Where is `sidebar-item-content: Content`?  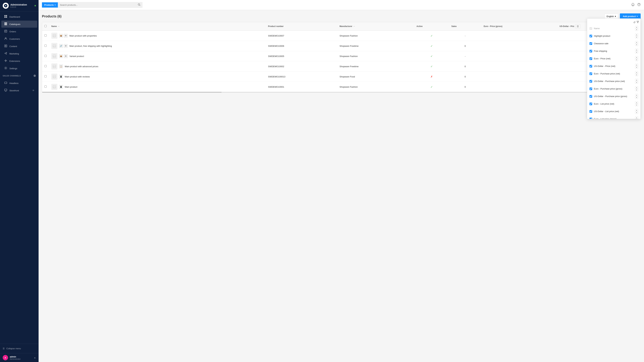 sidebar-item-content: Content is located at coordinates (19, 46).